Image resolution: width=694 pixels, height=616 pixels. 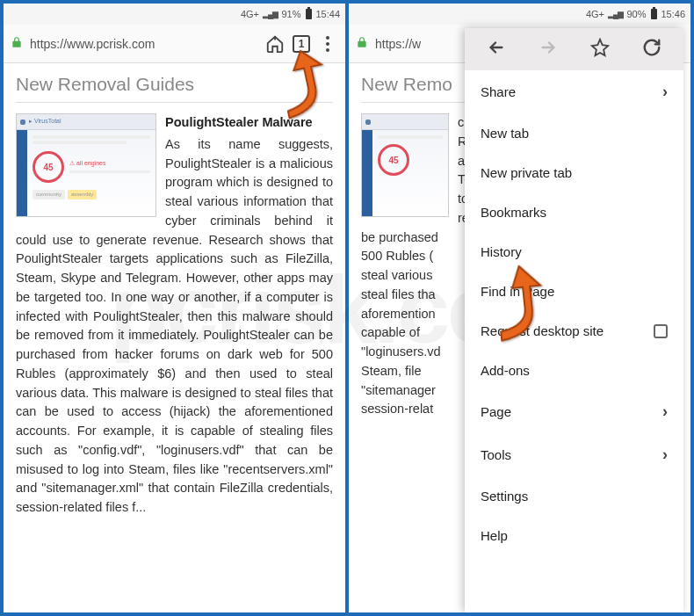 What do you see at coordinates (328, 44) in the screenshot?
I see `menu-icon` at bounding box center [328, 44].